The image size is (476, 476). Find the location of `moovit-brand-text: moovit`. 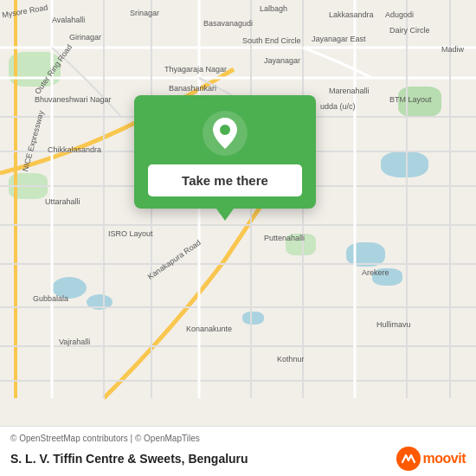

moovit-brand-text: moovit is located at coordinates (445, 459).